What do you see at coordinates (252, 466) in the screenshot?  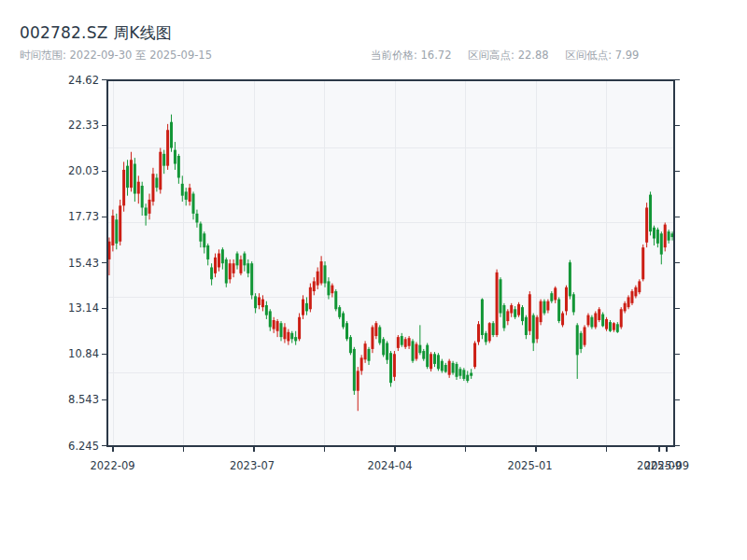 I see `x-tick-label: 2023-07` at bounding box center [252, 466].